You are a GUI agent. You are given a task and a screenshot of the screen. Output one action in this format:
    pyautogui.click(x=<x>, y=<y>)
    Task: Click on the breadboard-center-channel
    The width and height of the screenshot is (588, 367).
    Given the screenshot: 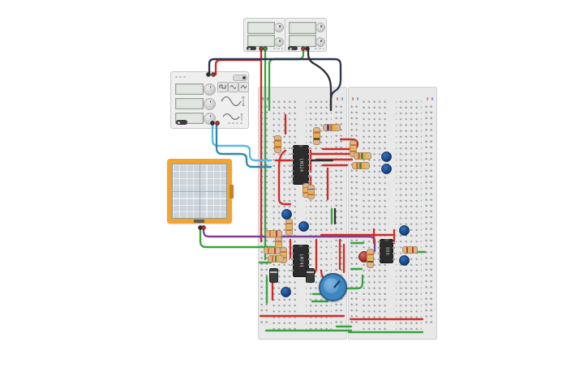 What is the action you would take?
    pyautogui.click(x=393, y=216)
    